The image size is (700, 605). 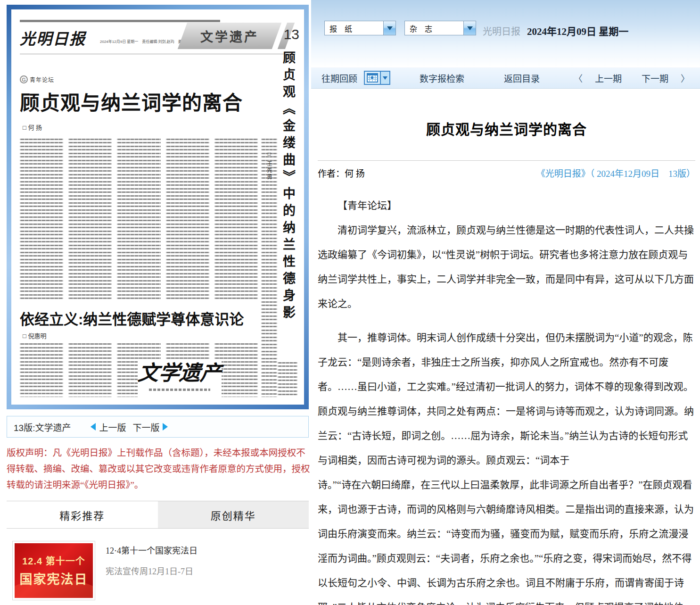 I want to click on back-issues-link: 往期回顾, so click(x=339, y=78).